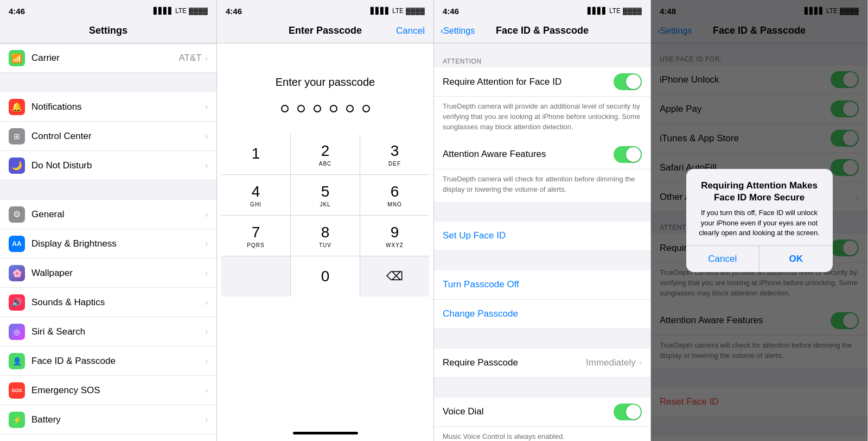 The image size is (868, 441). I want to click on voice-dial-row: Voice Dial, so click(542, 412).